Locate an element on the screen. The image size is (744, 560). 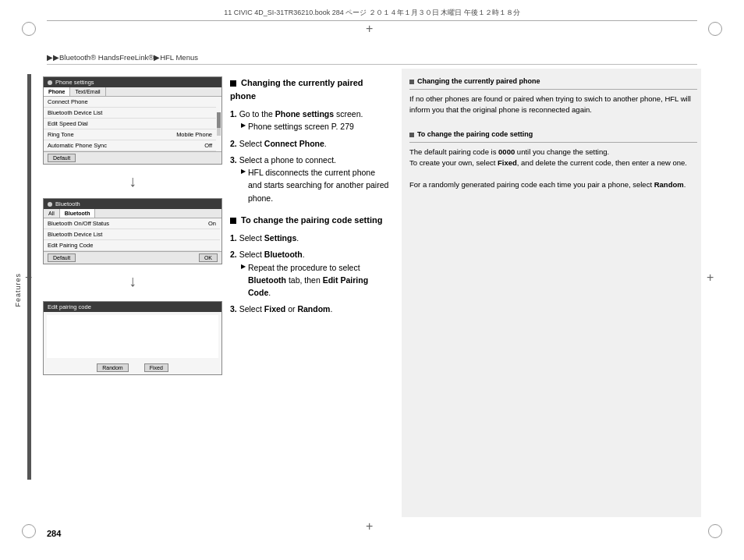
step1-3: 3. Select a phone to connect. HFL discon… is located at coordinates (310, 179).